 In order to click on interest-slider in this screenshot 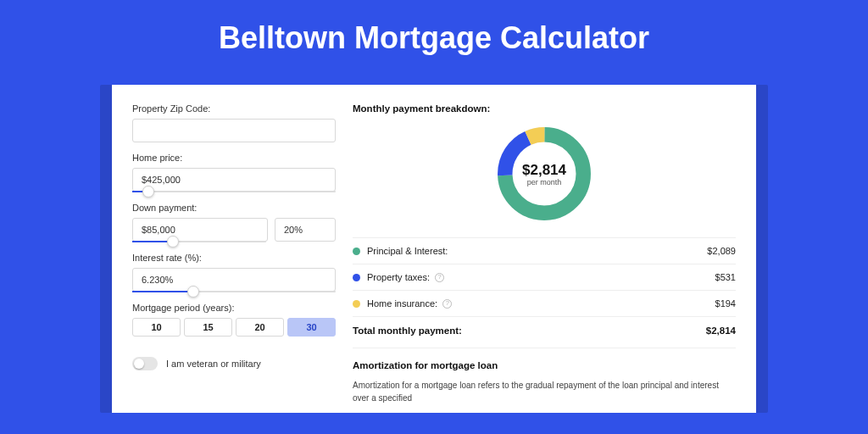, I will do `click(234, 292)`.